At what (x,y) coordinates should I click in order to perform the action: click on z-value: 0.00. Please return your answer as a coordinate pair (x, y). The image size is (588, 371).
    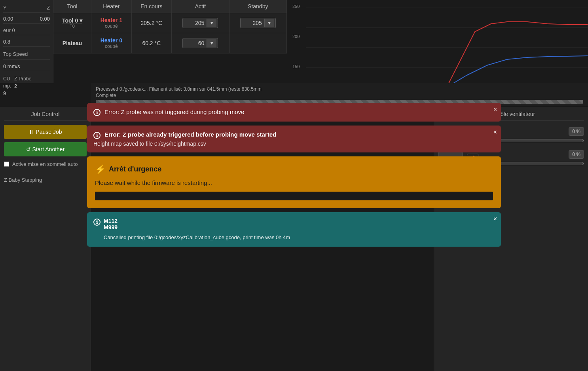
    Looking at the image, I should click on (45, 19).